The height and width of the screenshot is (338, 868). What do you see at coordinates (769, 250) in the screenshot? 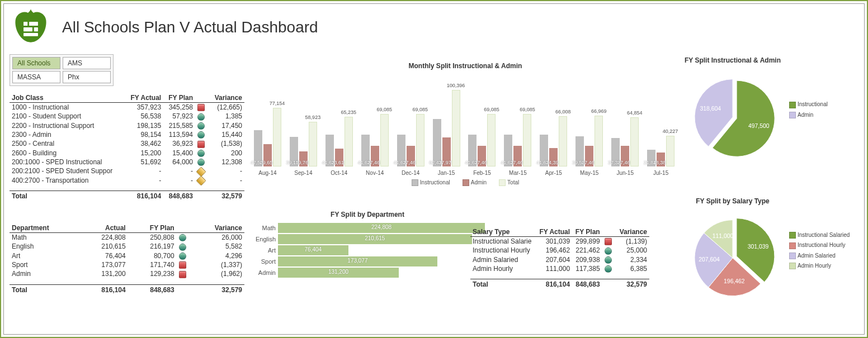
I see `pie-salary-type: FY Split by Salary Type 301,039196,46220…` at bounding box center [769, 250].